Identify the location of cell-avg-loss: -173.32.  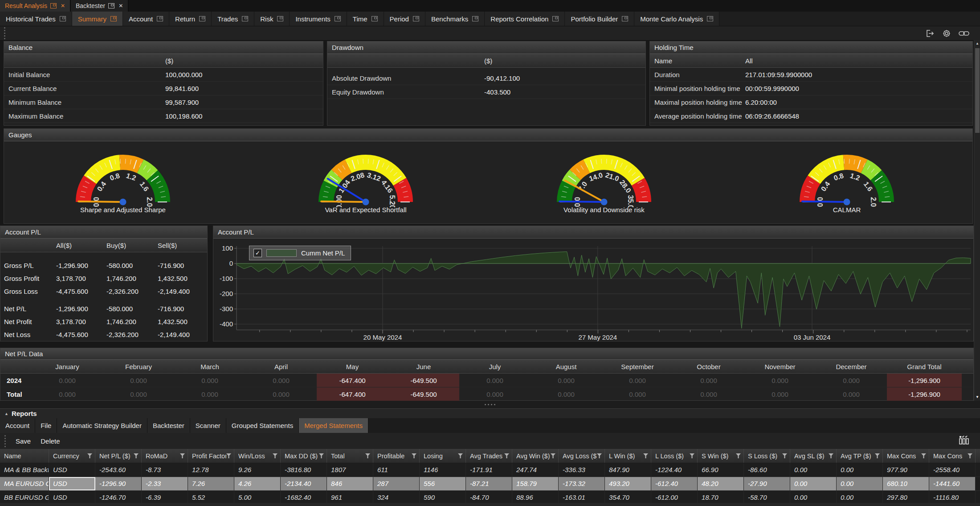
(582, 484).